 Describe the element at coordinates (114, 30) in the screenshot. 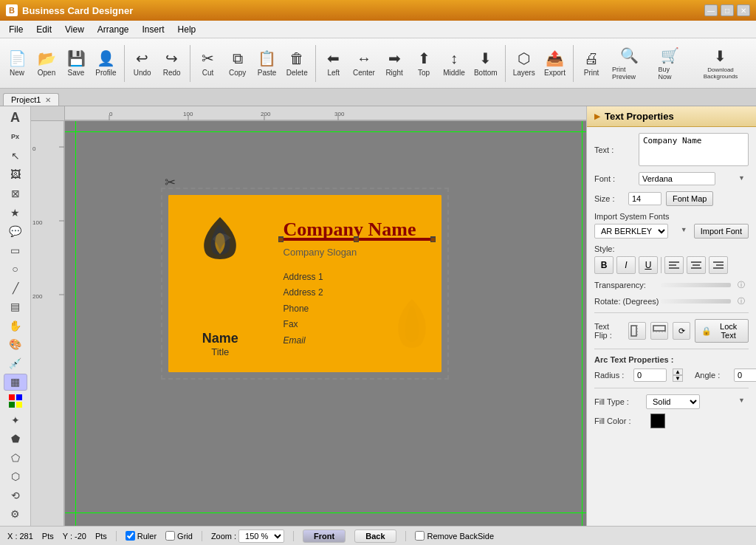

I see `menu-arrange: Arrange` at that location.